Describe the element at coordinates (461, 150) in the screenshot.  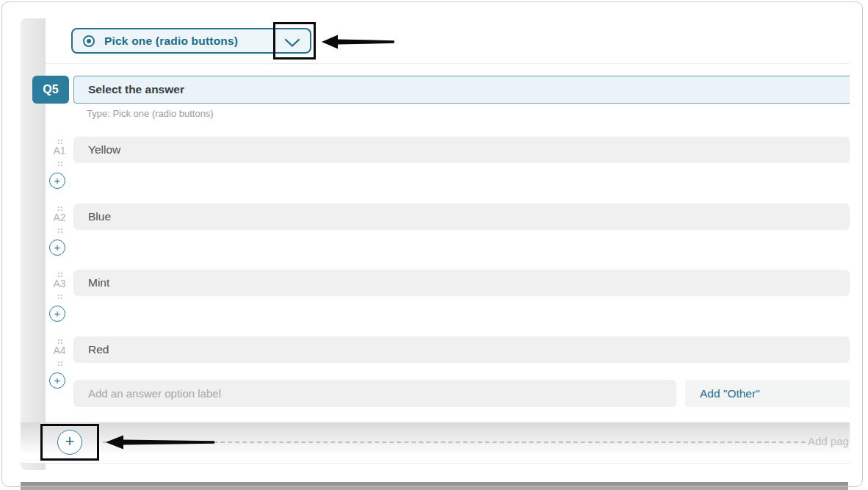
I see `answer-option-input: Yellow` at that location.